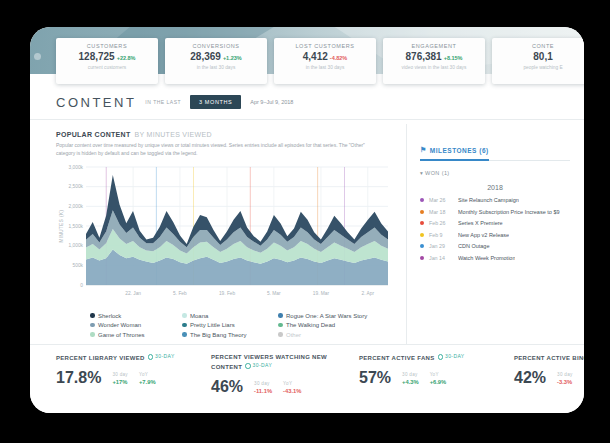  I want to click on legend-item: Rogue One: A Star Wars Story, so click(335, 316).